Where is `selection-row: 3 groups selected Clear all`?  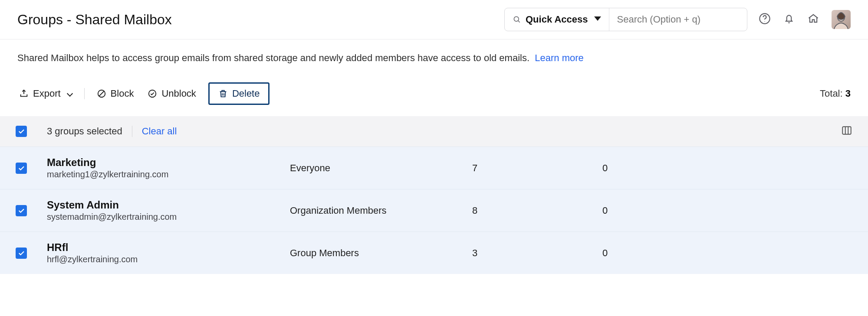
selection-row: 3 groups selected Clear all is located at coordinates (434, 131).